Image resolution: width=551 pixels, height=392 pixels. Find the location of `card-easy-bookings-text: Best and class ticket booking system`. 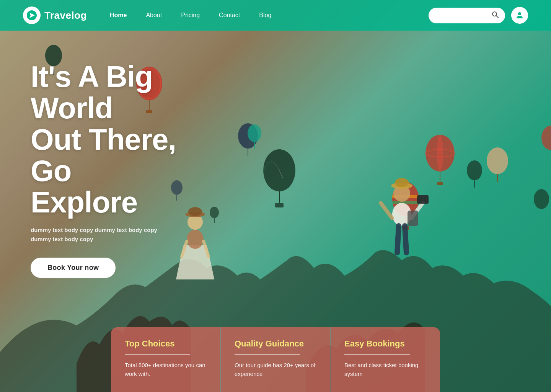

card-easy-bookings-text: Best and class ticket booking system is located at coordinates (385, 370).